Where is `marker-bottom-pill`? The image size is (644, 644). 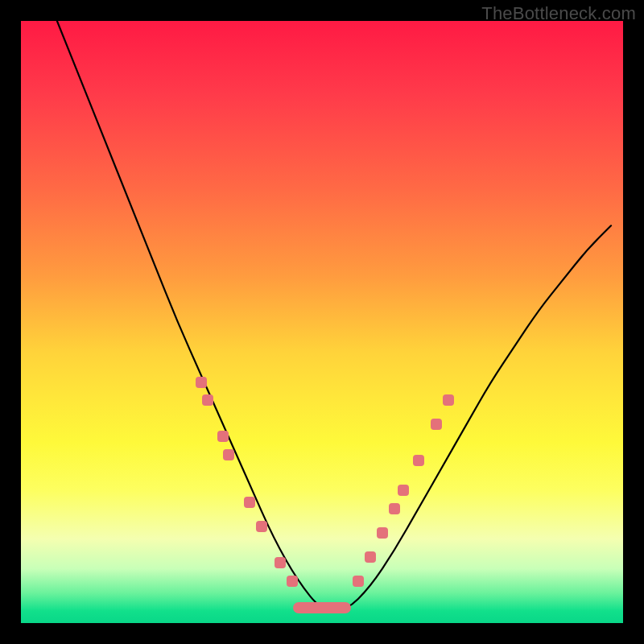
marker-bottom-pill is located at coordinates (322, 608).